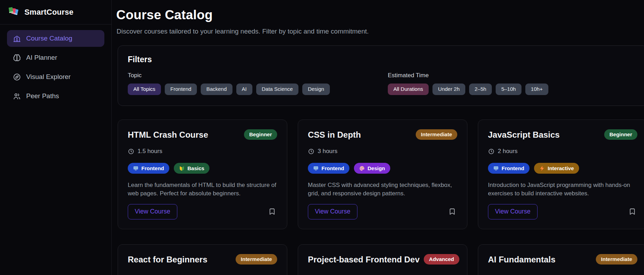 The image size is (644, 275). I want to click on books-stack-icon, so click(14, 12).